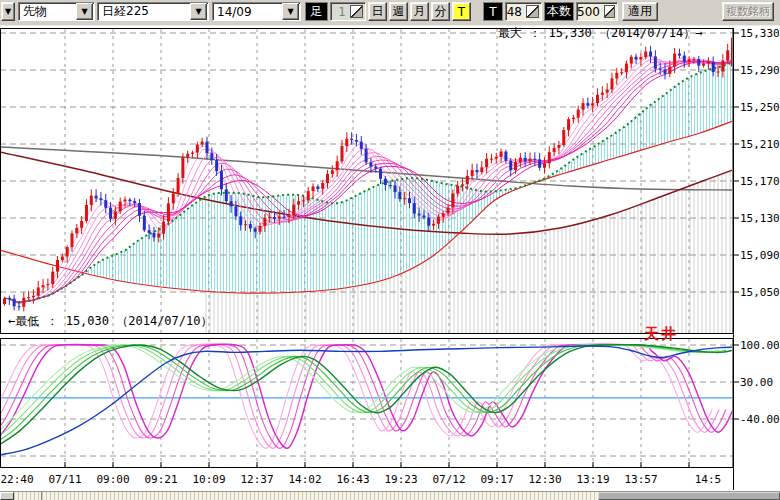  Describe the element at coordinates (462, 12) in the screenshot. I see `period-tick-button: T` at that location.